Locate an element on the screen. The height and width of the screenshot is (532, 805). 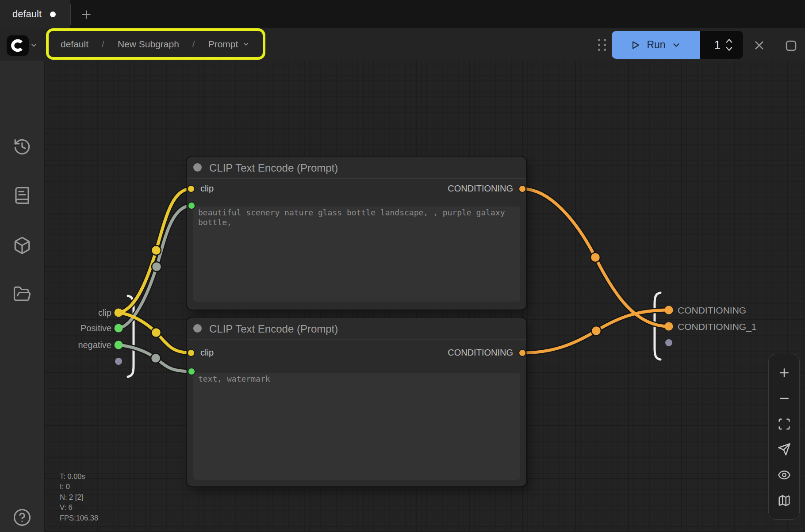
sidebar is located at coordinates (22, 296).